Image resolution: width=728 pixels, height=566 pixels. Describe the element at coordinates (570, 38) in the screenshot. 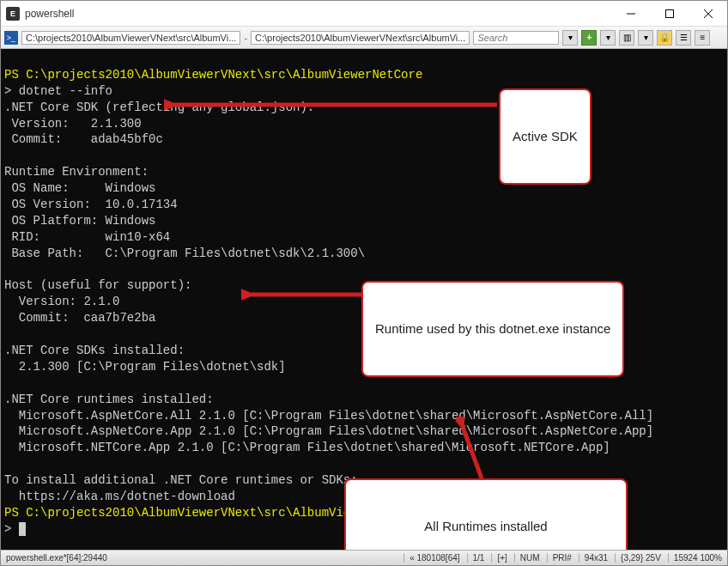

I see `search-dropdown-icon: ▾` at that location.